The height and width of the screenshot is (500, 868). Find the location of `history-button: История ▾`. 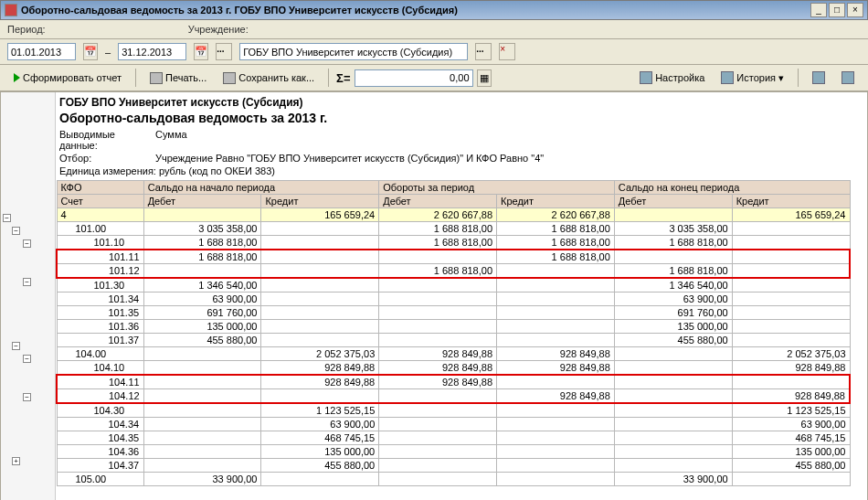

history-button: История ▾ is located at coordinates (753, 78).